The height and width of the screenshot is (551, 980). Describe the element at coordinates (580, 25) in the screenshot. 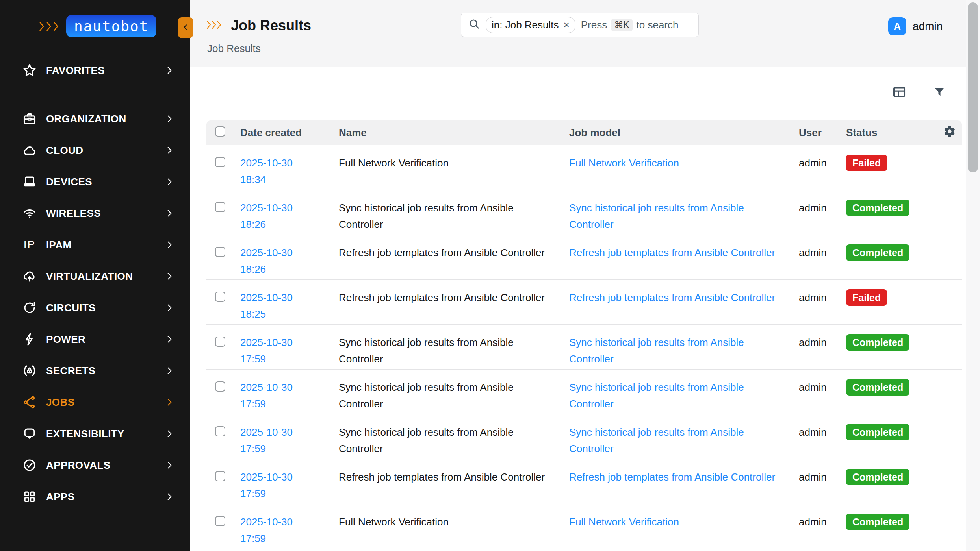

I see `search-input: in: Job Results × Press ⌘K to search` at that location.